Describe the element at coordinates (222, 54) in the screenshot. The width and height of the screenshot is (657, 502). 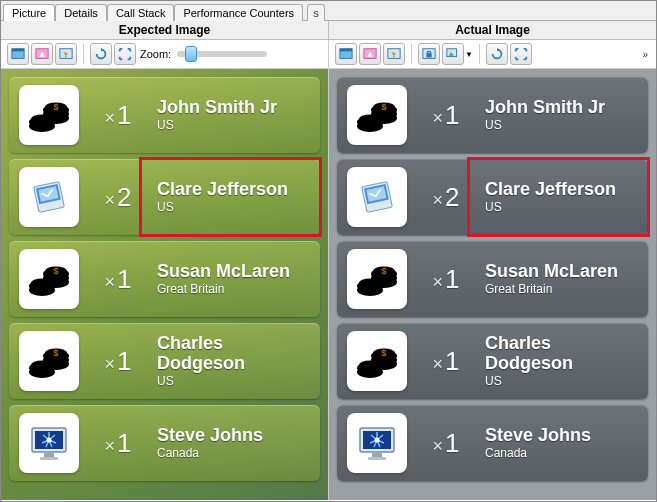
I see `zoom-slider` at that location.